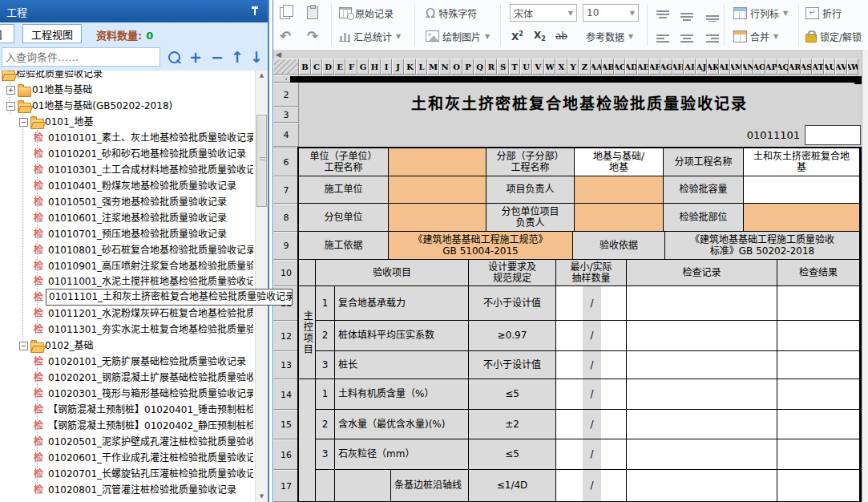 The width and height of the screenshot is (868, 502). I want to click on form-cell: 复合地基承载力, so click(402, 303).